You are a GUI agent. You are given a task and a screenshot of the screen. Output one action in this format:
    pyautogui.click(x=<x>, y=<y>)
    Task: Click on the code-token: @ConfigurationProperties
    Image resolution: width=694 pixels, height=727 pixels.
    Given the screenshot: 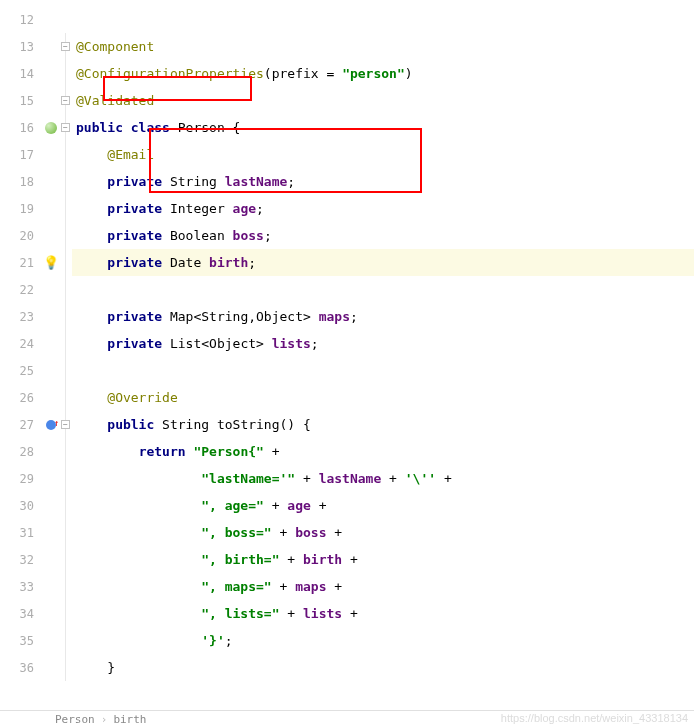 What is the action you would take?
    pyautogui.click(x=170, y=74)
    